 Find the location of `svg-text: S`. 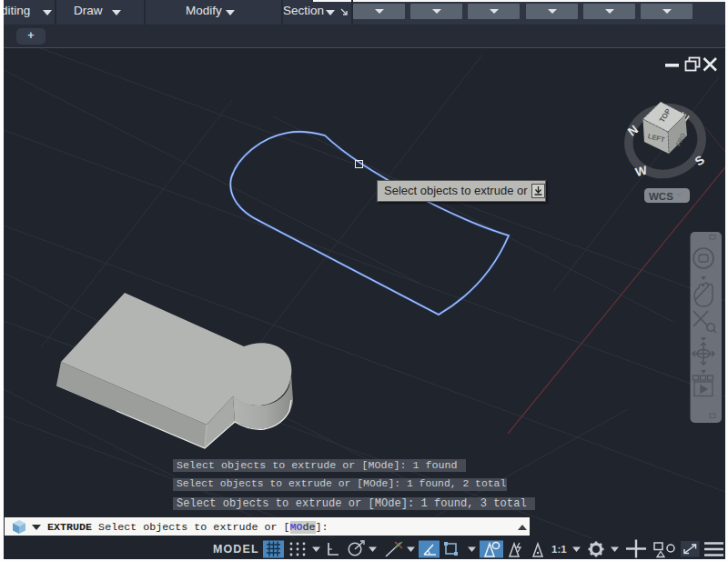

svg-text: S is located at coordinates (700, 160).